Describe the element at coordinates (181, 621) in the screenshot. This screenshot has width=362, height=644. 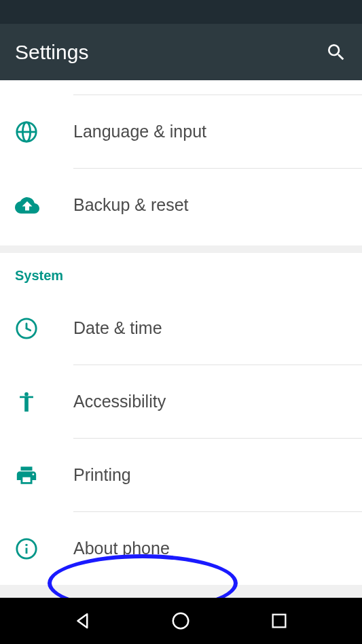
I see `home-button` at that location.